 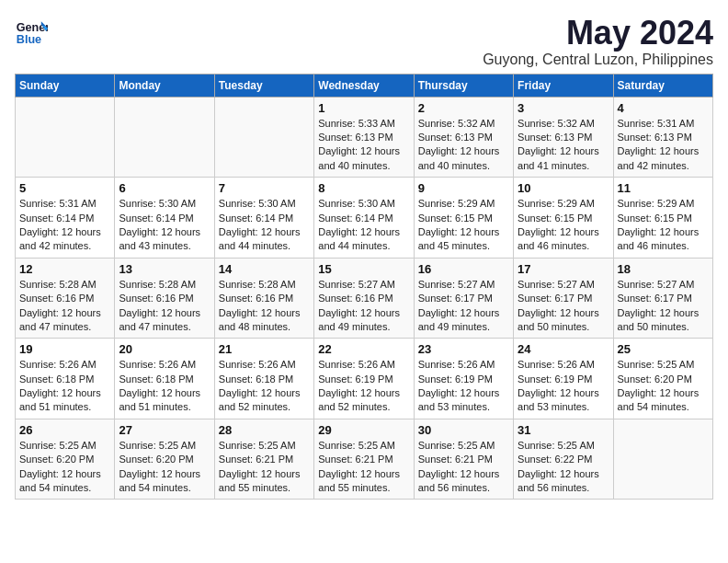 I want to click on calendar-day-cell: 7Sunrise: 5:30 AM Sunset: 6:14 PM Daylig…, so click(x=264, y=218).